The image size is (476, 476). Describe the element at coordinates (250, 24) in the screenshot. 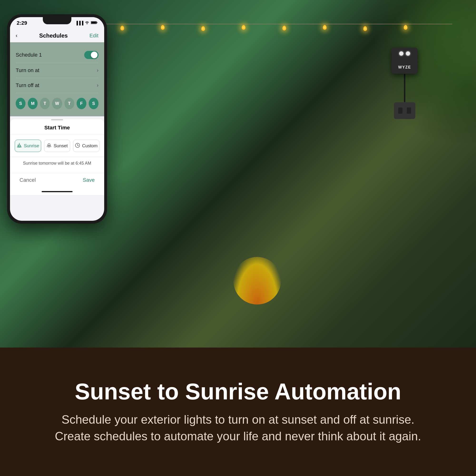

I see `string-lights` at that location.